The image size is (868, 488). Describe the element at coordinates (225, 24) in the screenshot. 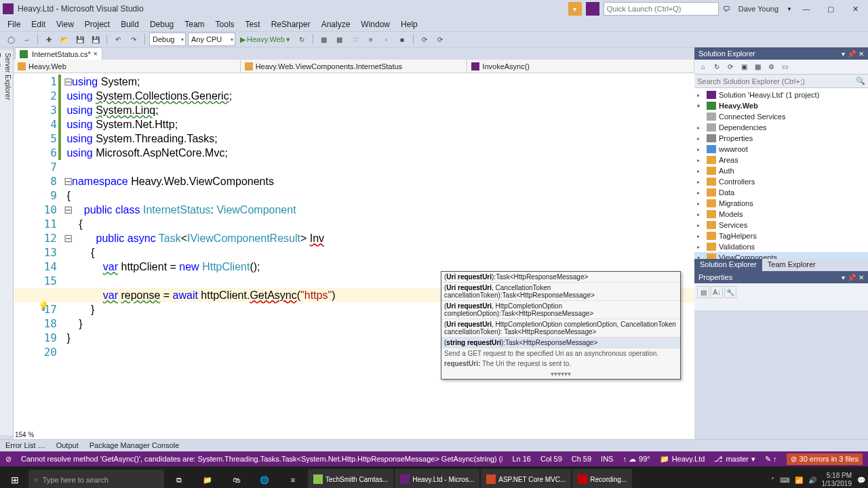

I see `menu-tools: Tools` at that location.